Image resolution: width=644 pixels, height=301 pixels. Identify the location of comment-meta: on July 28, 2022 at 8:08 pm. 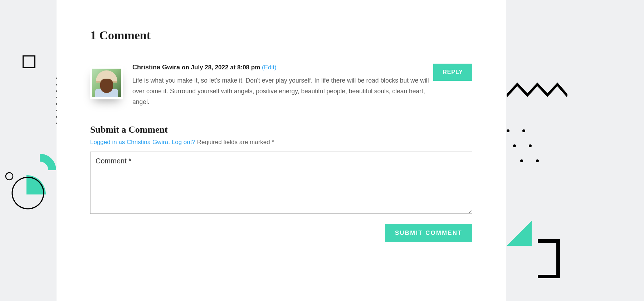
(222, 67).